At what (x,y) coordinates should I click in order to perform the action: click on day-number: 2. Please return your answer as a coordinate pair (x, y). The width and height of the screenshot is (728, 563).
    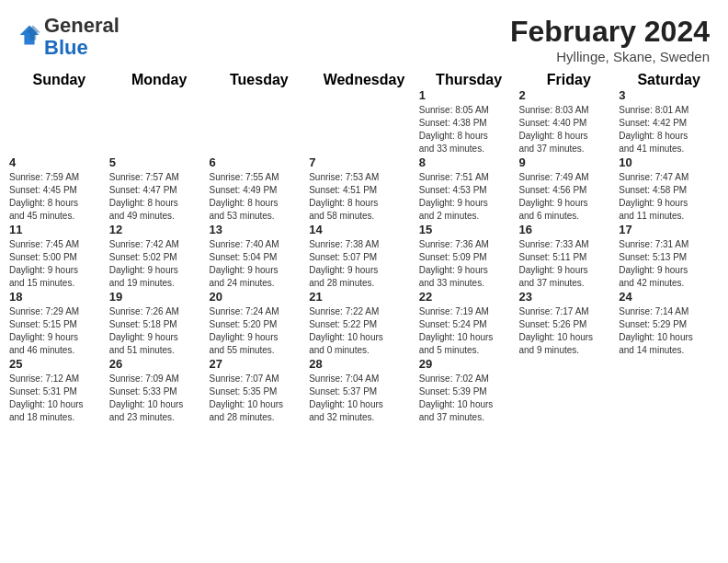
    Looking at the image, I should click on (568, 96).